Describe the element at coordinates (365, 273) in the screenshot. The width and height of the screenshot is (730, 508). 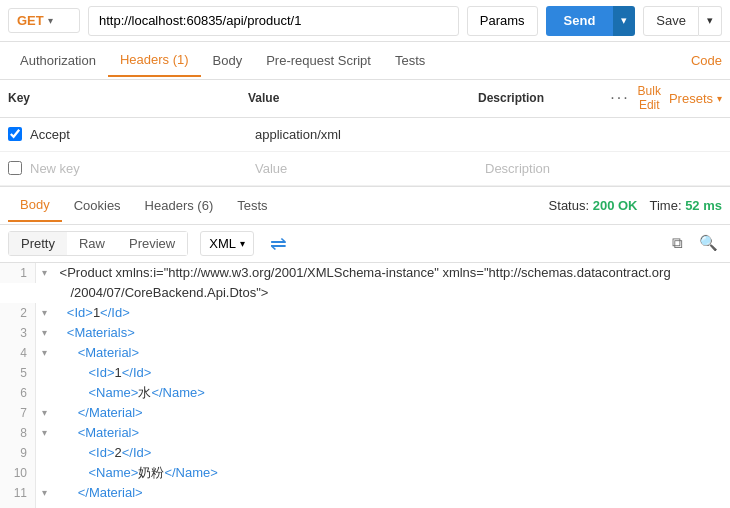
I see `code-line: 1▾ <Product xmlns:i="http://www.w3.org/2…` at that location.